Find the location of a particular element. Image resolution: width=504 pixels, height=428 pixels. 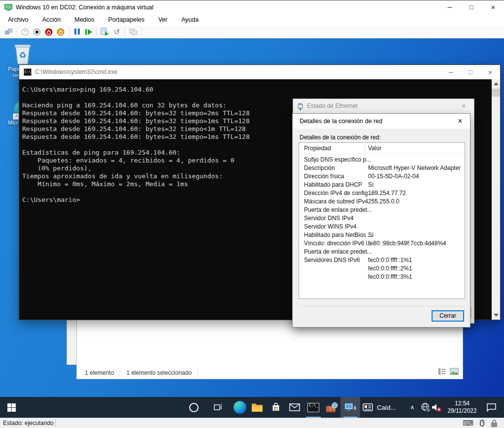

task-view-icon is located at coordinates (218, 407).